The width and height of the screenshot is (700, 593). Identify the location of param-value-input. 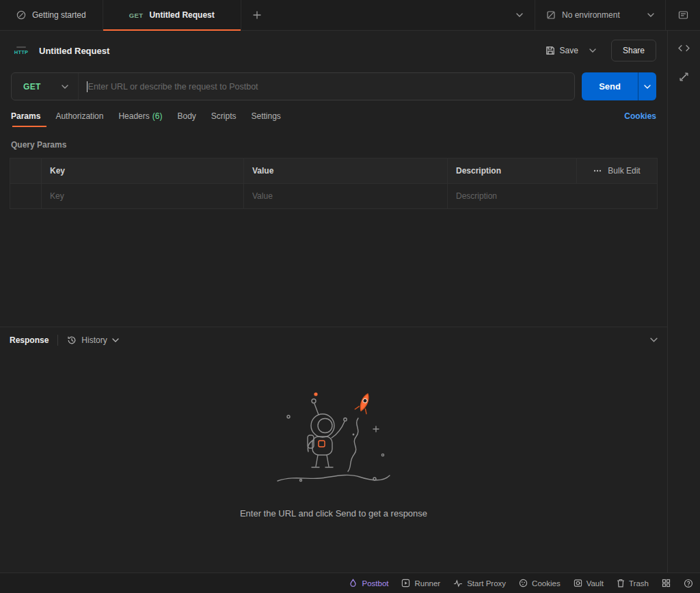
(346, 196).